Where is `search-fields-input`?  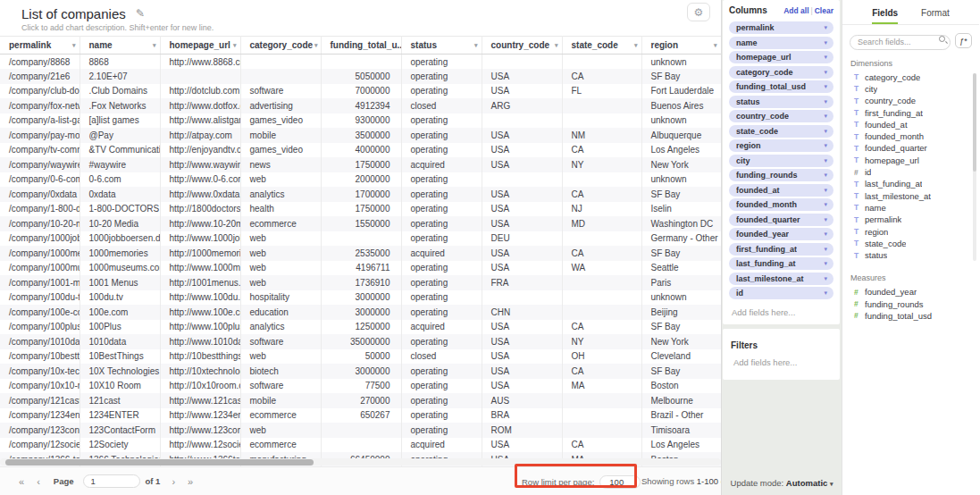
search-fields-input is located at coordinates (900, 43).